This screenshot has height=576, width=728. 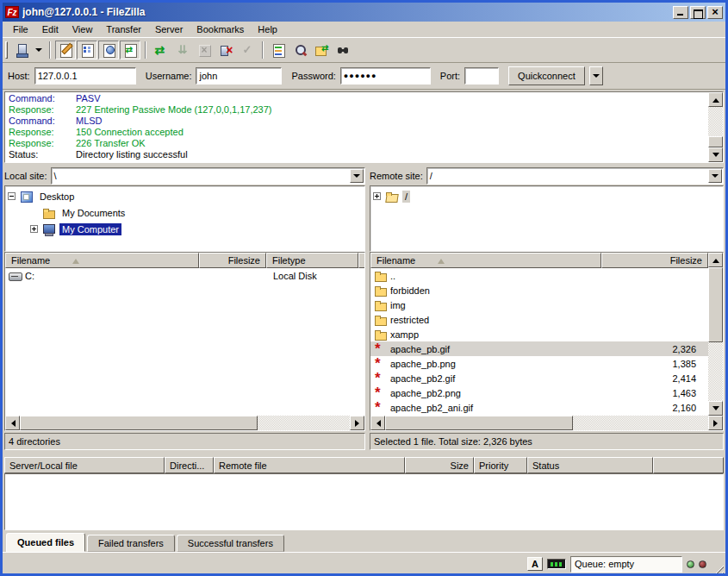 What do you see at coordinates (226, 50) in the screenshot?
I see `disconnect-button` at bounding box center [226, 50].